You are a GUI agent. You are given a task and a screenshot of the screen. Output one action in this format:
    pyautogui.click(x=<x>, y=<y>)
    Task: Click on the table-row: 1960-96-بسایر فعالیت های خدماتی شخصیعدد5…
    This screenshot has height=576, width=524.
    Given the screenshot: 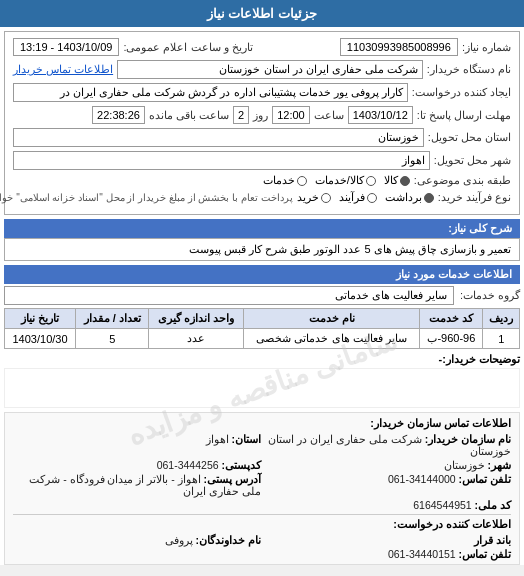 What is the action you would take?
    pyautogui.click(x=262, y=339)
    